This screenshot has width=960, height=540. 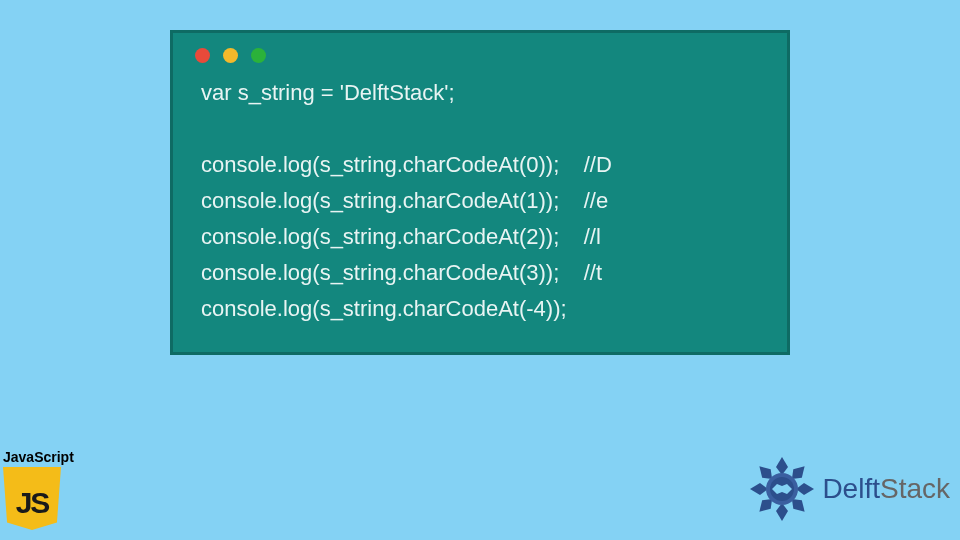 I want to click on brand-part2: Stack, so click(x=915, y=488).